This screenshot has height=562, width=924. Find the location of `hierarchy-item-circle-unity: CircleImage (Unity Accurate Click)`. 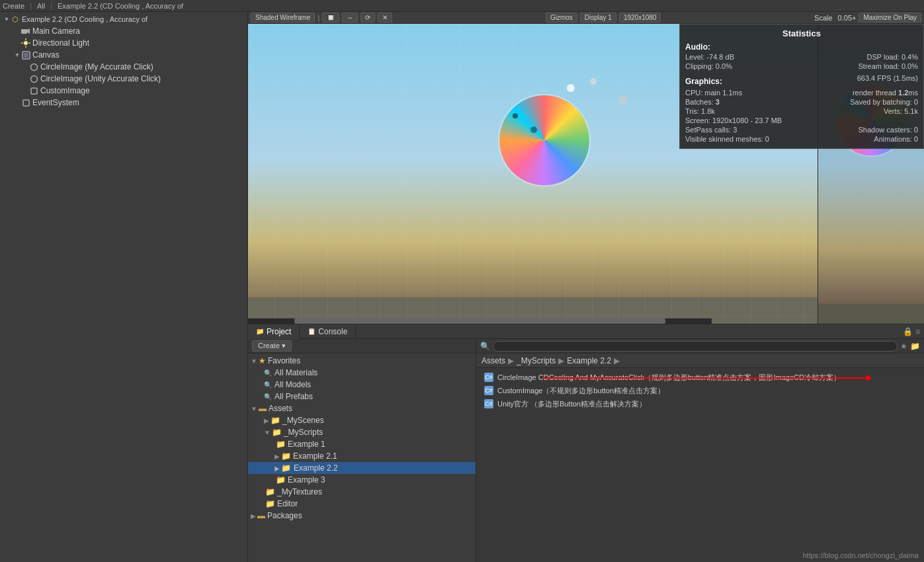

hierarchy-item-circle-unity: CircleImage (Unity Accurate Click) is located at coordinates (124, 79).